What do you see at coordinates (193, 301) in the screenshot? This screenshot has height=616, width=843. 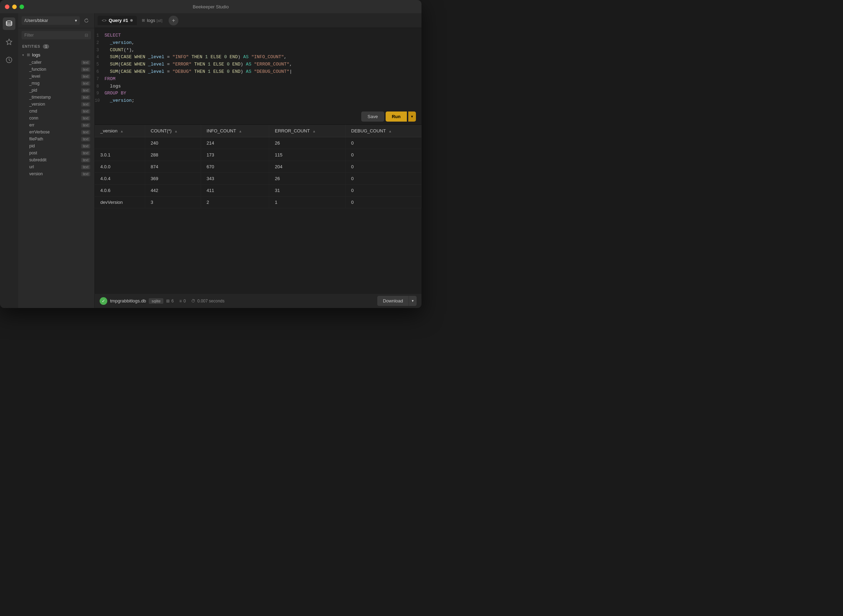 I see `clock-icon: ⏱` at bounding box center [193, 301].